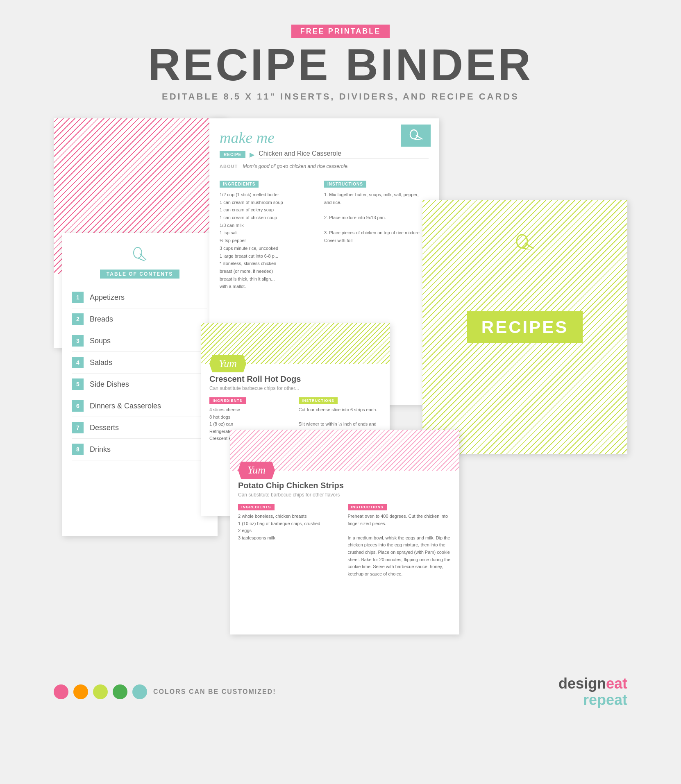  Describe the element at coordinates (617, 683) in the screenshot. I see `brand-eat-text: eat` at that location.